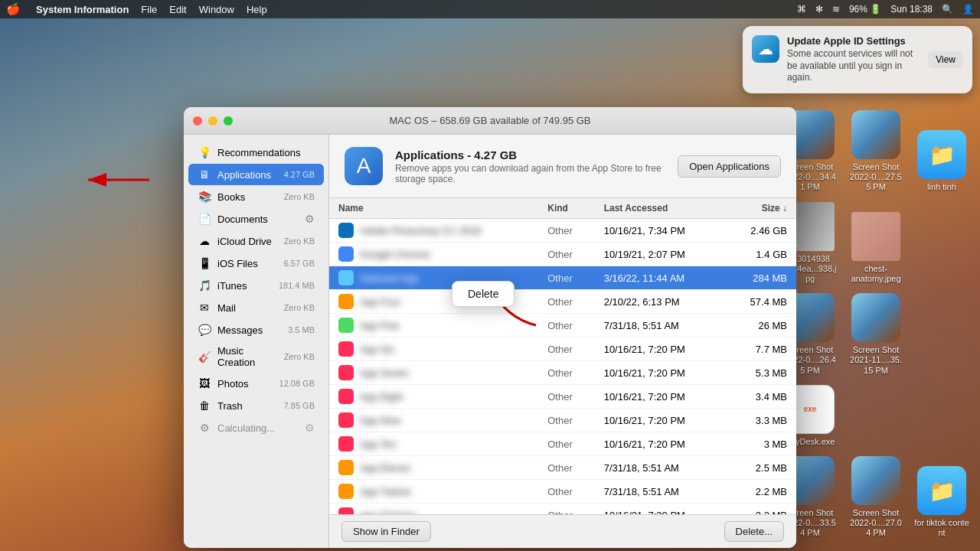 Image resolution: width=980 pixels, height=551 pixels. Describe the element at coordinates (876, 152) in the screenshot. I see `desktop-icon-row-1: Screen Shot2022-0....34.41 PM Screen Sho…` at that location.